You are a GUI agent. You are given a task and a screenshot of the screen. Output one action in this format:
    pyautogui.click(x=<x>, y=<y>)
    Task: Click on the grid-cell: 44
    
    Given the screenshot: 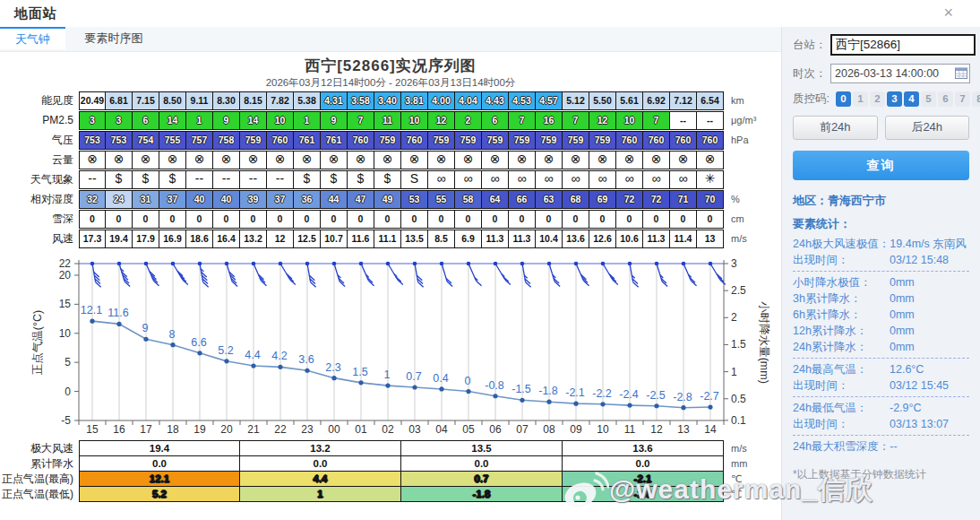 What is the action you would take?
    pyautogui.click(x=333, y=199)
    